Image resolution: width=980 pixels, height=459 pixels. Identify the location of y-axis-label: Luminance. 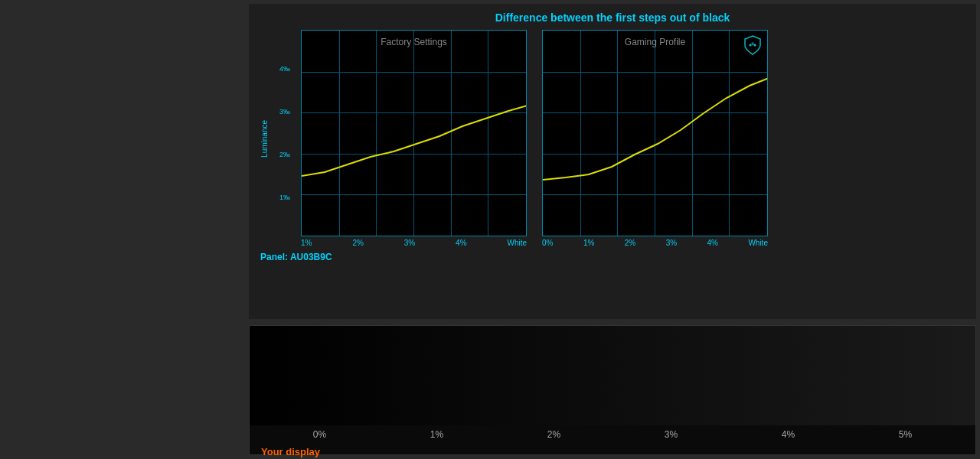
(265, 139).